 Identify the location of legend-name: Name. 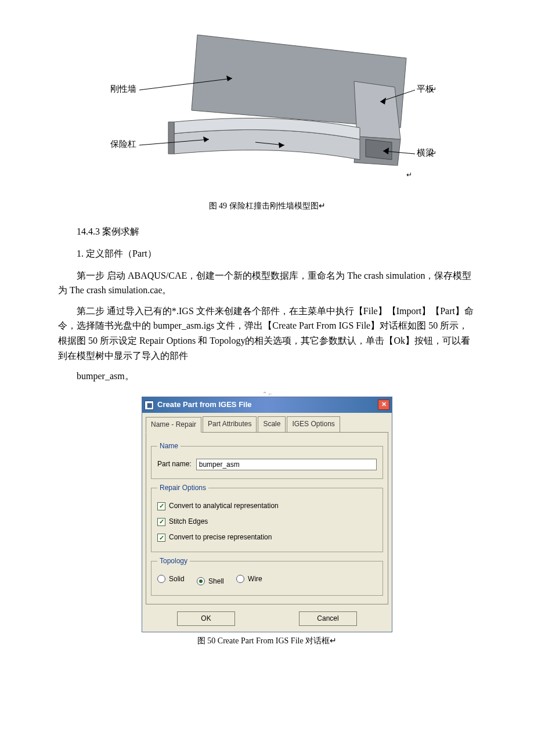
(169, 446).